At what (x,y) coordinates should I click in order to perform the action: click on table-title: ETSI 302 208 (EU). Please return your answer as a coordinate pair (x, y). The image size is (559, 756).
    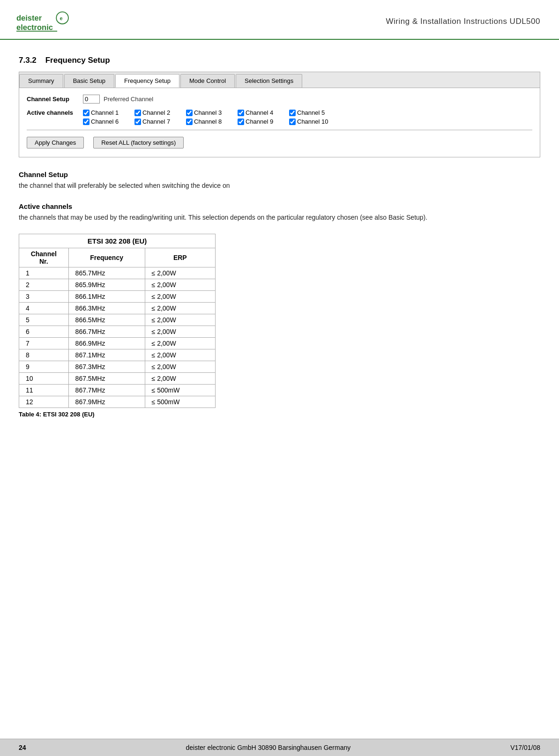
    Looking at the image, I should click on (117, 241).